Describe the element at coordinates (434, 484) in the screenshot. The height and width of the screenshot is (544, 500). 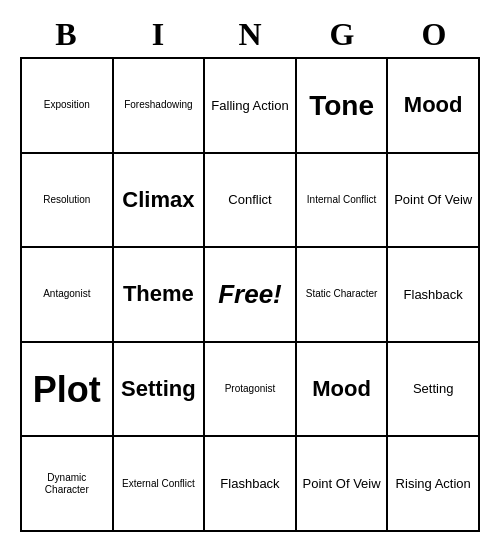
I see `bingo-cell: Rising Action` at that location.